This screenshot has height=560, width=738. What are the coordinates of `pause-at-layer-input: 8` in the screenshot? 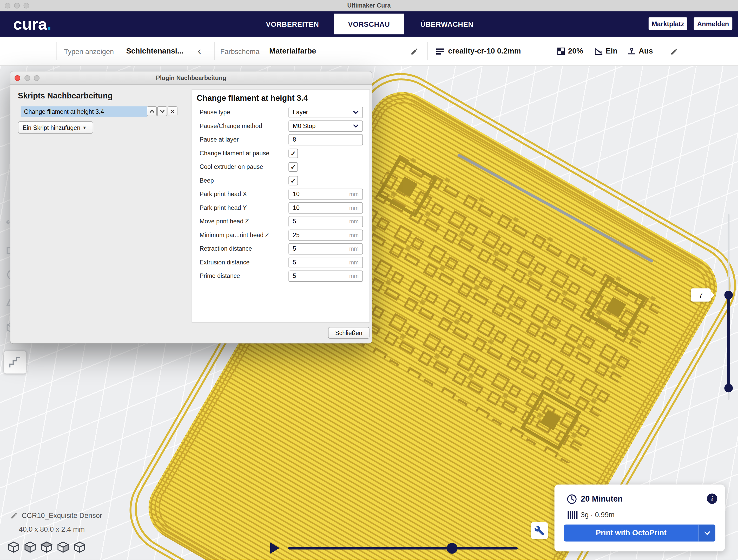 It's located at (326, 139).